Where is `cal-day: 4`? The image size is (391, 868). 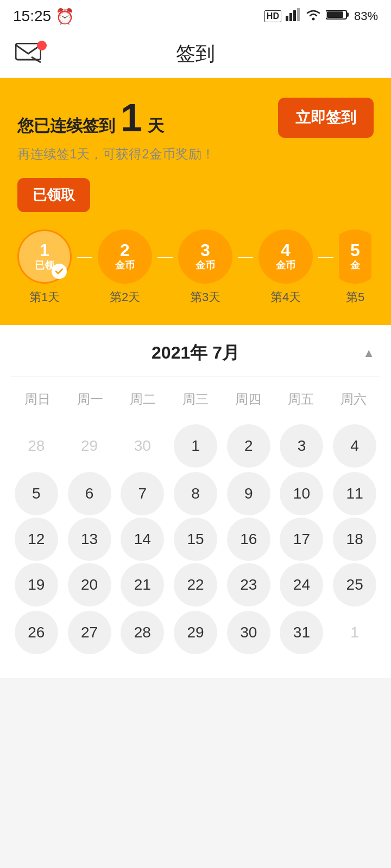 cal-day: 4 is located at coordinates (355, 446).